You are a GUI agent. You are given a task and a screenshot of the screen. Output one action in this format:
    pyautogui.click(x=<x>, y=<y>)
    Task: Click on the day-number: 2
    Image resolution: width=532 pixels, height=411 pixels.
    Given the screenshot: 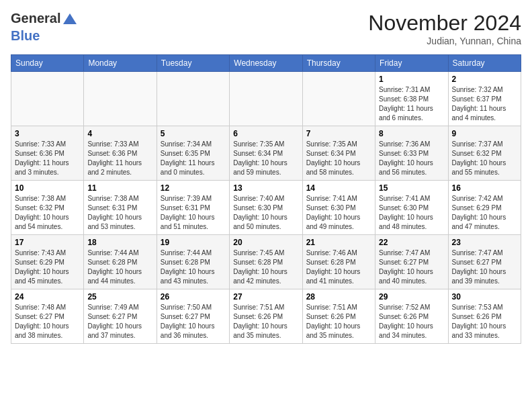 What is the action you would take?
    pyautogui.click(x=485, y=79)
    